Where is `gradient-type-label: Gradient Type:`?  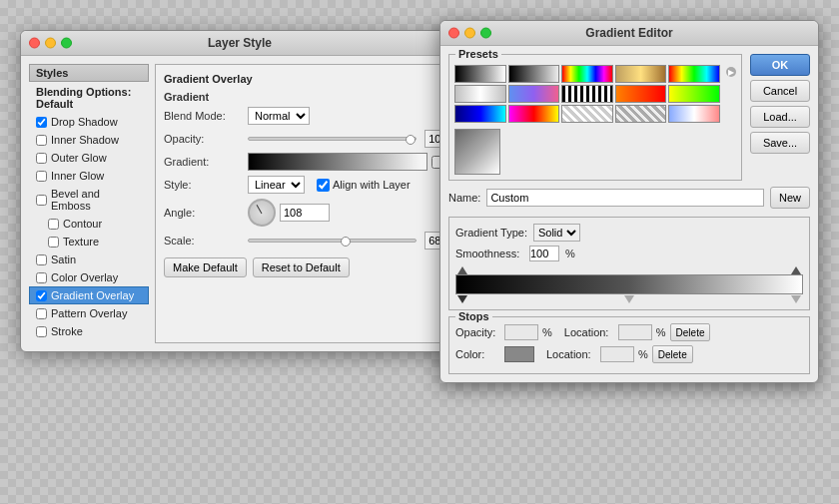 gradient-type-label: Gradient Type: is located at coordinates (491, 233).